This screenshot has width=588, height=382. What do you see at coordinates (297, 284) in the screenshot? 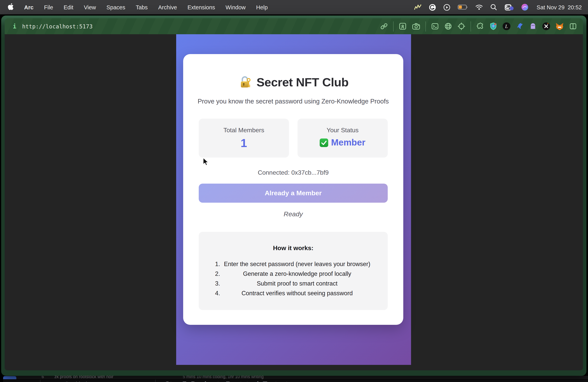
I see `step-text: Submit proof to smart contract` at bounding box center [297, 284].